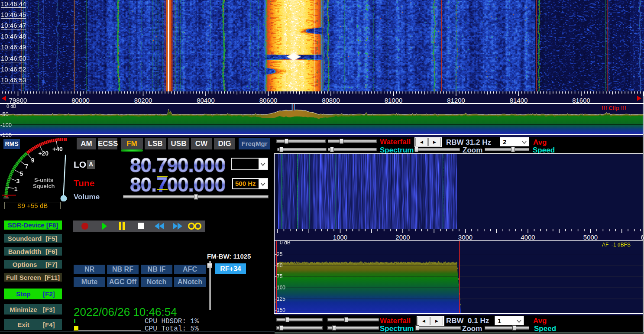  What do you see at coordinates (58, 149) in the screenshot?
I see `svg-text: +40` at bounding box center [58, 149].